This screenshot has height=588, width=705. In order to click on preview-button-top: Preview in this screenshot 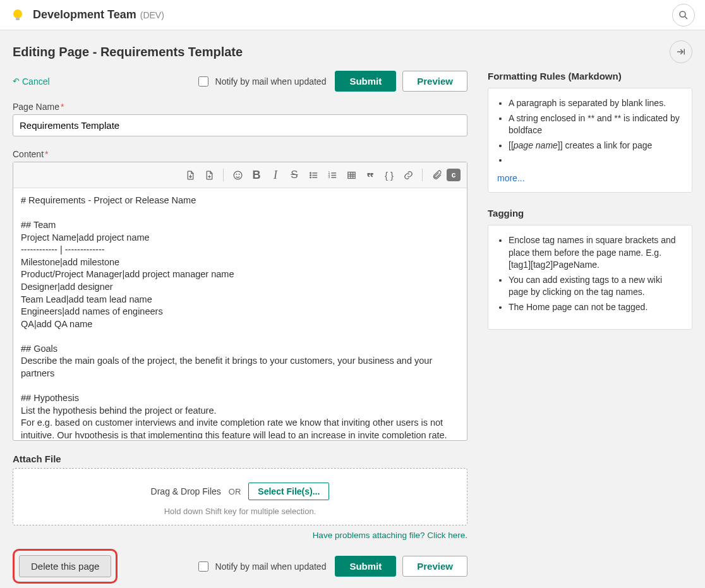, I will do `click(435, 81)`.